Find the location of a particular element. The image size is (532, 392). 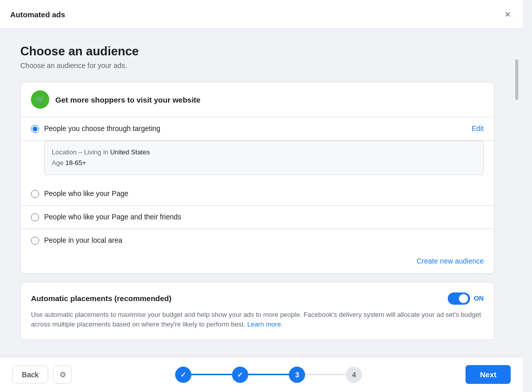

learn-more-link: Learn more. is located at coordinates (265, 324).